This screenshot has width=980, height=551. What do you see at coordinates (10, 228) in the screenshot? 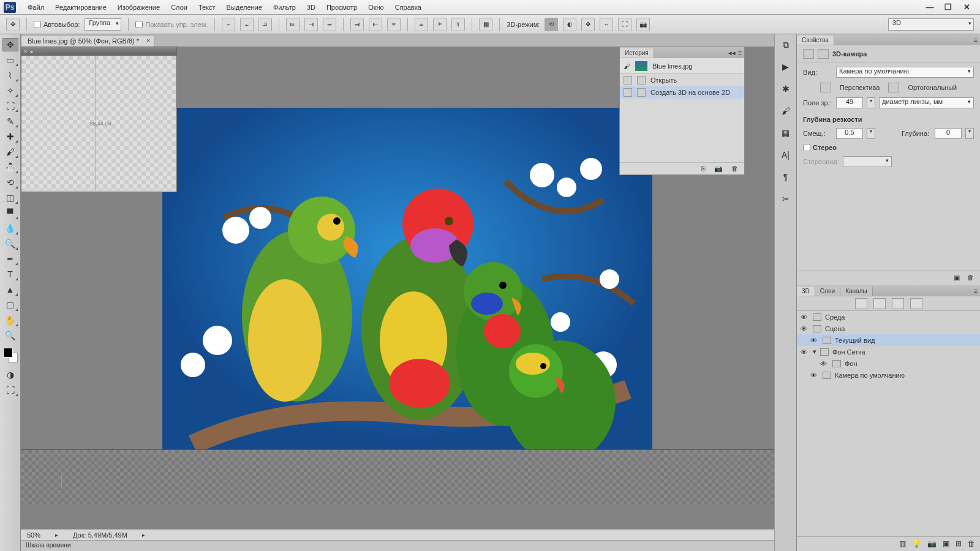
I see `blur-tool: 💧` at bounding box center [10, 228].